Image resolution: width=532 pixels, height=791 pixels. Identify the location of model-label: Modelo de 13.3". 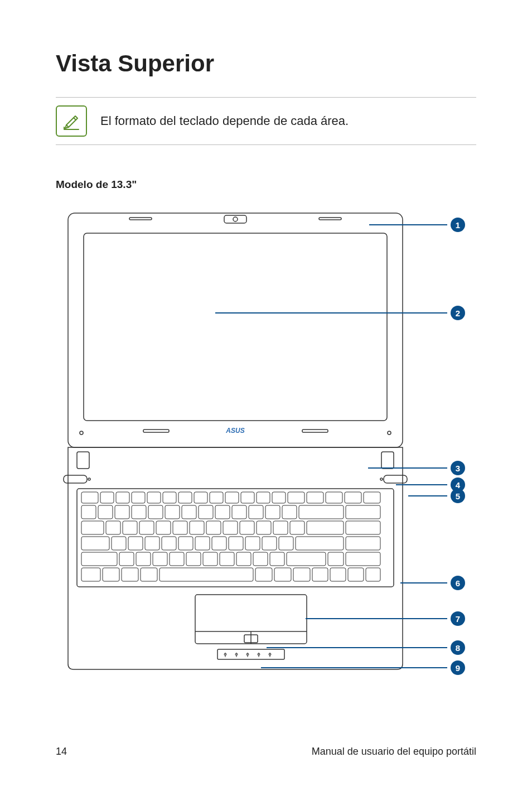
(266, 185).